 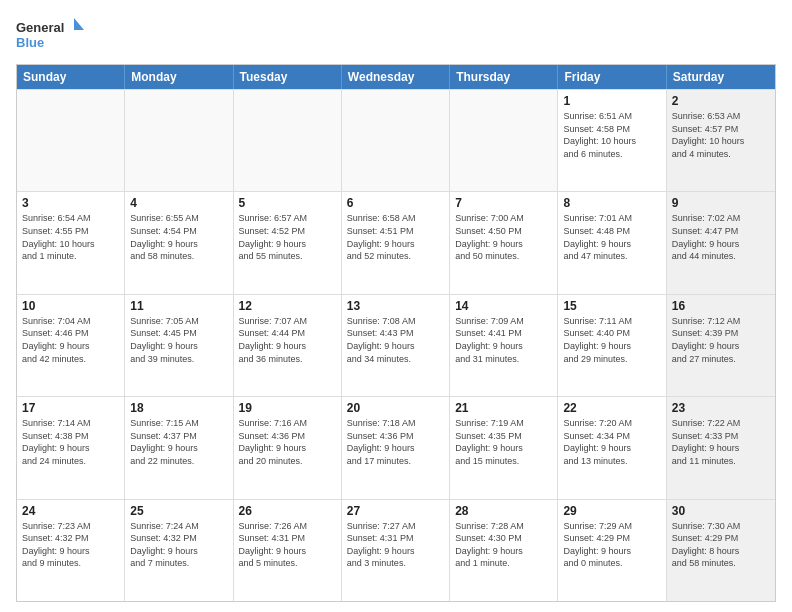 What do you see at coordinates (721, 550) in the screenshot?
I see `calendar-cell: 30Sunrise: 7:30 AM Sunset: 4:29 PM Dayli…` at bounding box center [721, 550].